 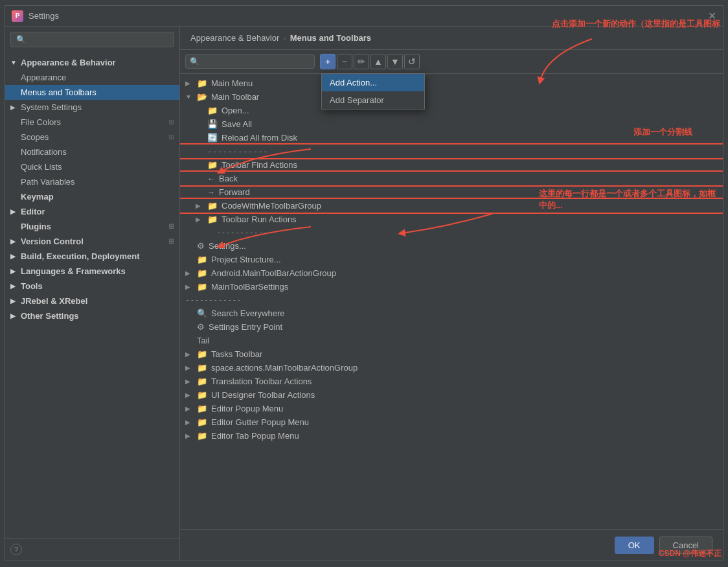 I want to click on tree-item-open: 📁 Open..., so click(x=451, y=110).